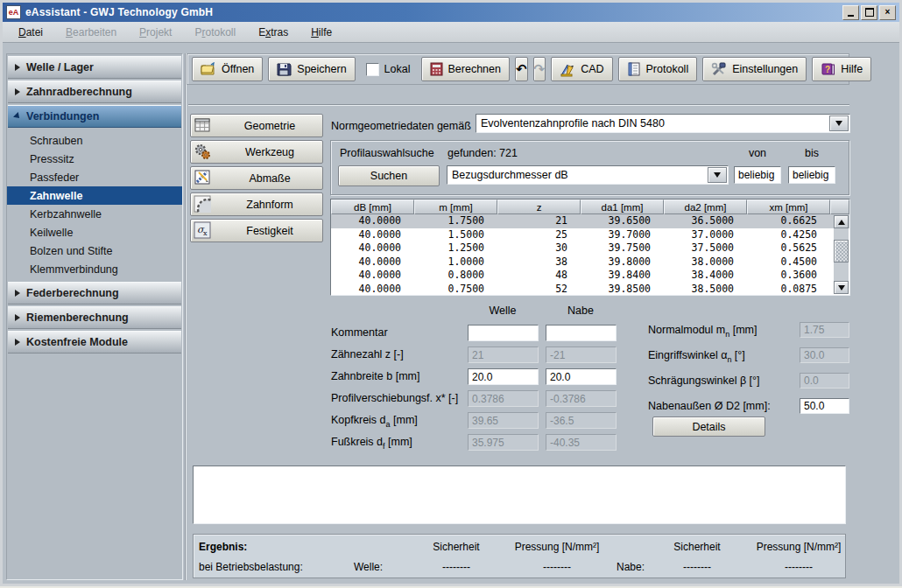  What do you see at coordinates (321, 69) in the screenshot?
I see `save-button-label: Speichern` at bounding box center [321, 69].